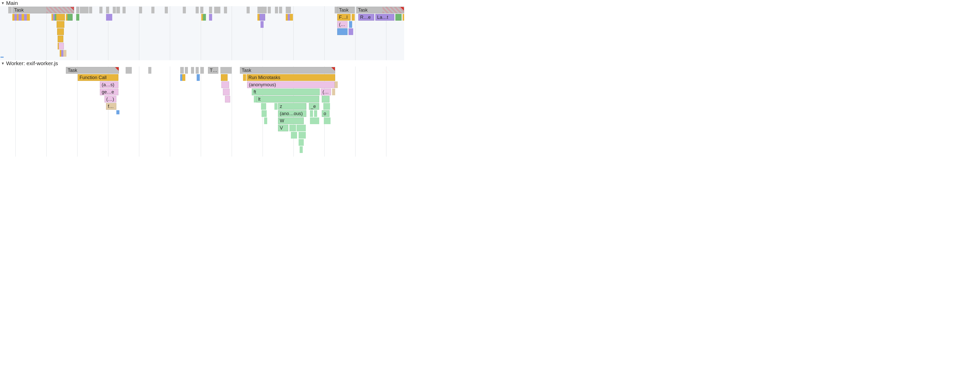 This screenshot has width=980, height=367. Describe the element at coordinates (291, 121) in the screenshot. I see `flame-bar: W` at that location.